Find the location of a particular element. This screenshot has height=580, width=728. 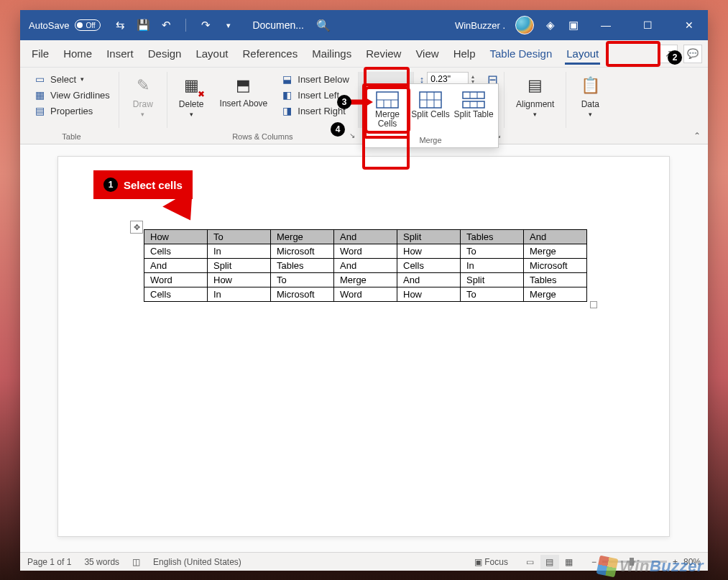

annotation-highlight-layout is located at coordinates (633, 54).